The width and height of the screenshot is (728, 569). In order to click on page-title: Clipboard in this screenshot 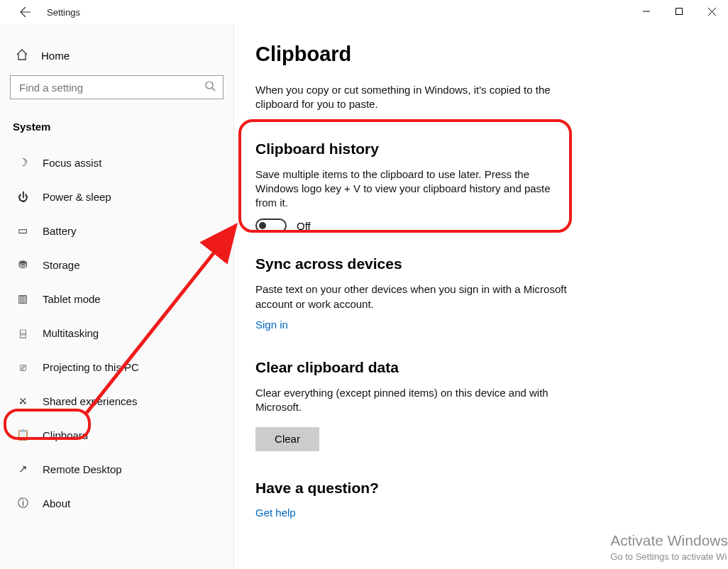, I will do `click(481, 54)`.